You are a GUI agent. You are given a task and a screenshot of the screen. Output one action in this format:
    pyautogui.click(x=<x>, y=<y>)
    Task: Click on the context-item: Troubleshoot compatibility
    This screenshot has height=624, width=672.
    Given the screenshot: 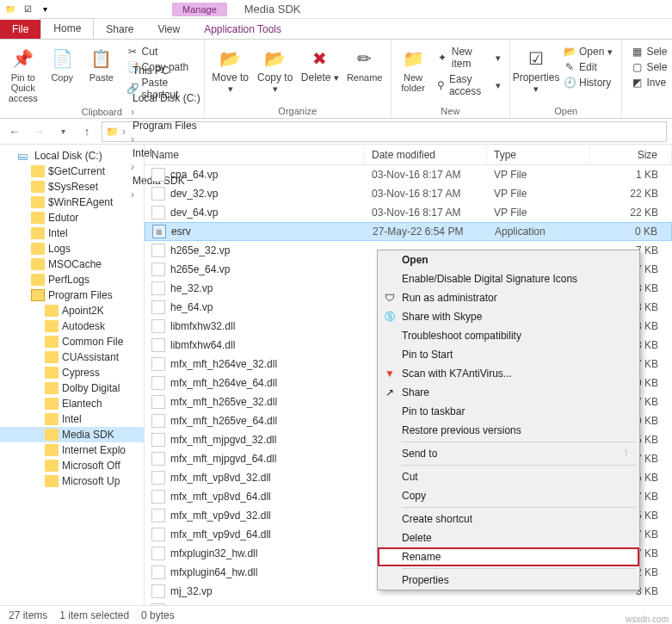 What is the action you would take?
    pyautogui.click(x=509, y=336)
    